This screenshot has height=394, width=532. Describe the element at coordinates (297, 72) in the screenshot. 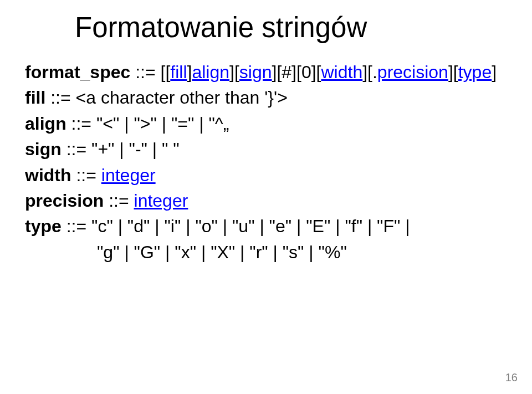

I see `format-spec-mid2: ][#][0][` at that location.